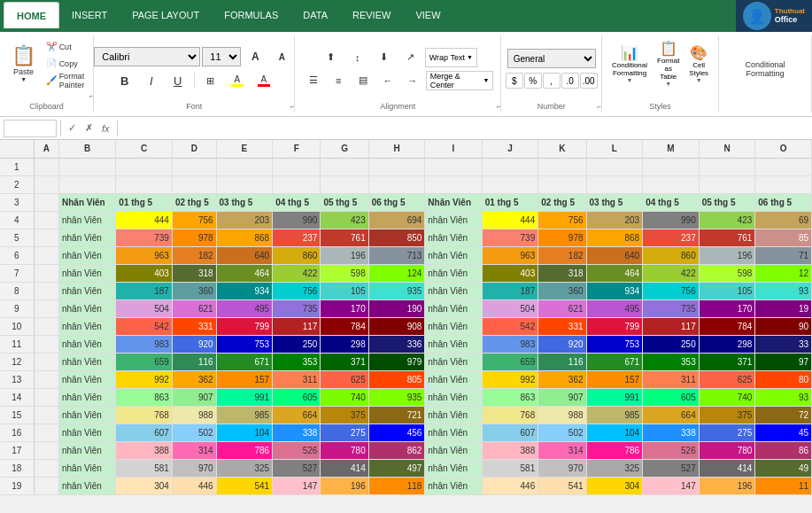 This screenshot has height=513, width=812. Describe the element at coordinates (397, 432) in the screenshot. I see `cell: 456` at that location.